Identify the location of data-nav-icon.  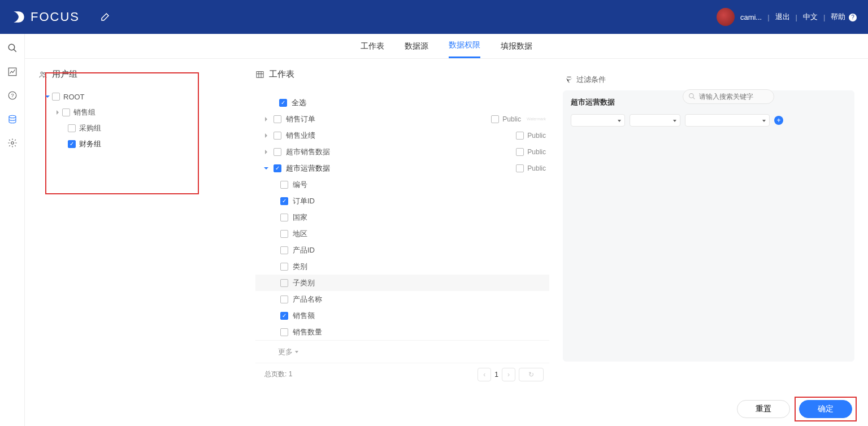
(12, 119).